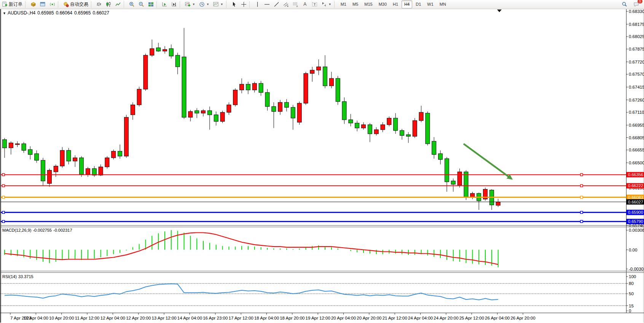 Image resolution: width=644 pixels, height=323 pixels. I want to click on notifications-button: 1, so click(636, 5).